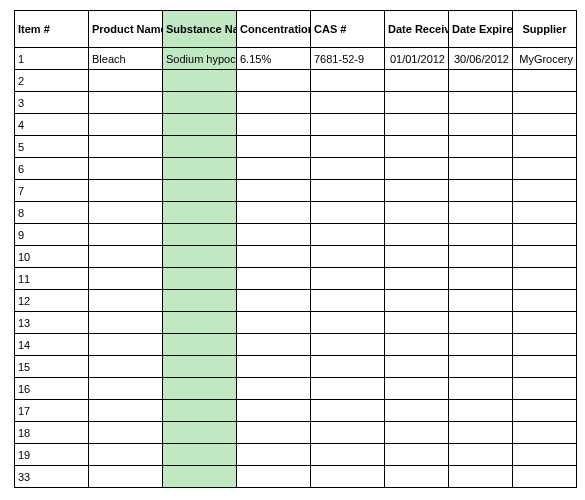 The image size is (585, 500). I want to click on cell-item: 10, so click(52, 257).